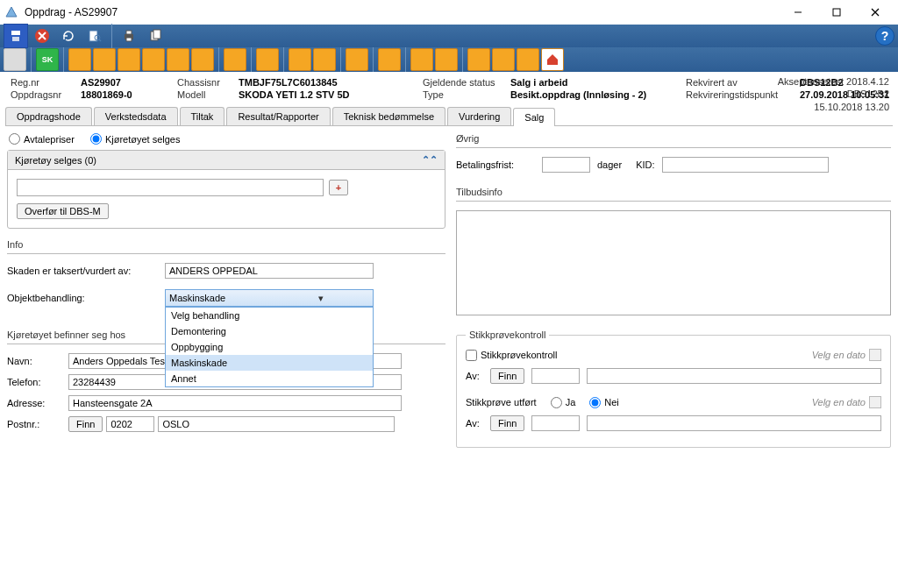 Image resolution: width=898 pixels, height=588 pixels. Describe the element at coordinates (449, 117) in the screenshot. I see `tabbar: Oppdragshode Verkstedsdata Tiltak Result…` at that location.